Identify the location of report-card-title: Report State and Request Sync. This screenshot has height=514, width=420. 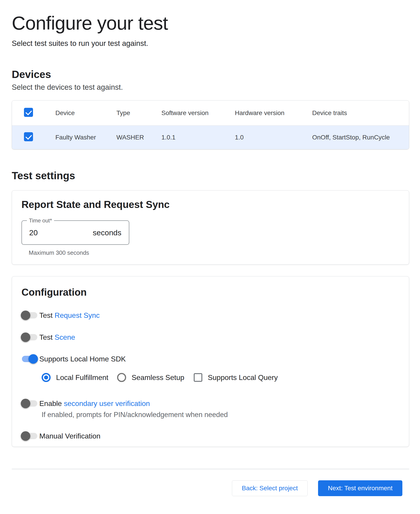
(210, 205).